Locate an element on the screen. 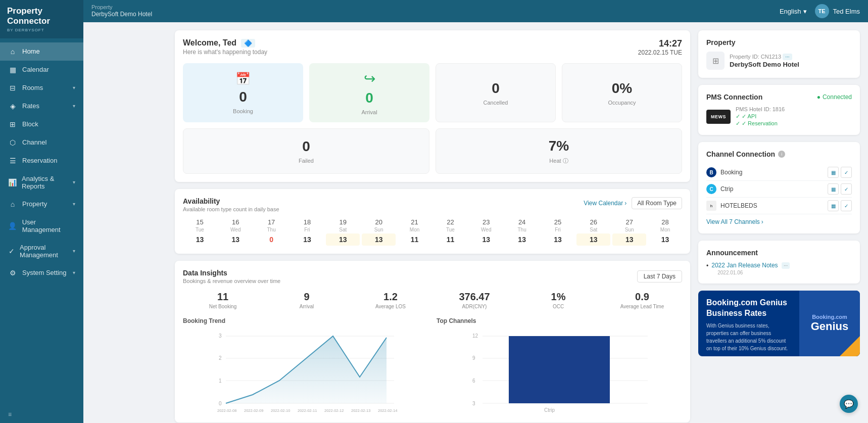 The height and width of the screenshot is (423, 868). metric-label: ADR(CNY) is located at coordinates (474, 306).